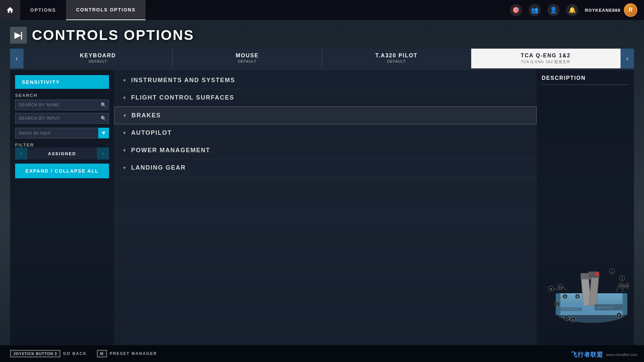  I want to click on category-landing-label: LANDING GEAR, so click(158, 168).